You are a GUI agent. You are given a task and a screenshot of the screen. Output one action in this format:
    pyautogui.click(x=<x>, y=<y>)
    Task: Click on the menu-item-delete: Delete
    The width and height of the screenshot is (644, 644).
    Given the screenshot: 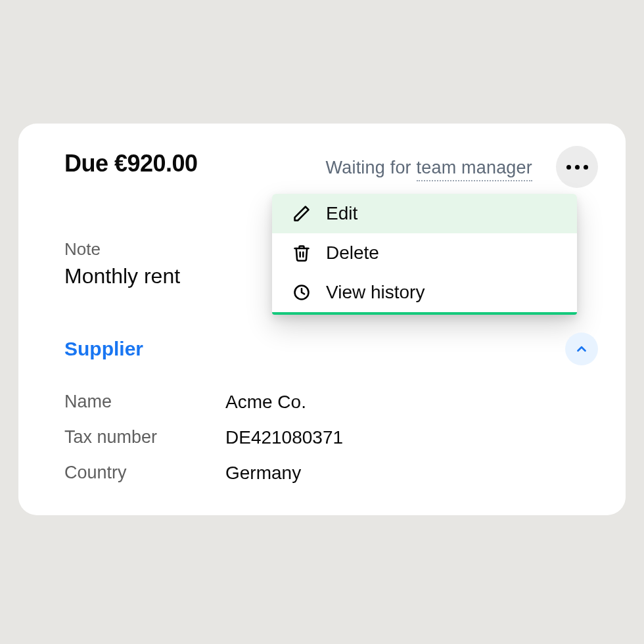 What is the action you would take?
    pyautogui.click(x=425, y=253)
    